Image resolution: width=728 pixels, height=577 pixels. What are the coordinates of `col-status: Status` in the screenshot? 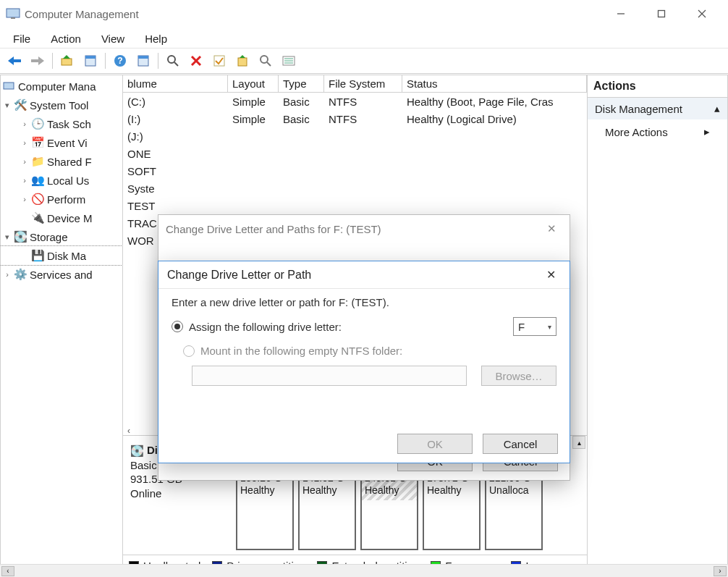 It's located at (495, 84).